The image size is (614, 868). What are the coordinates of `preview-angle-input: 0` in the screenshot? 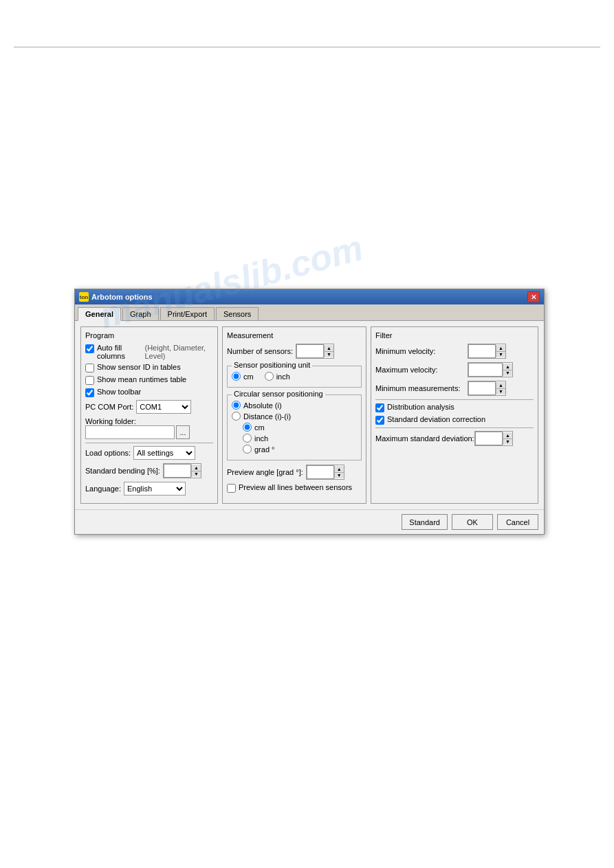 It's located at (320, 472).